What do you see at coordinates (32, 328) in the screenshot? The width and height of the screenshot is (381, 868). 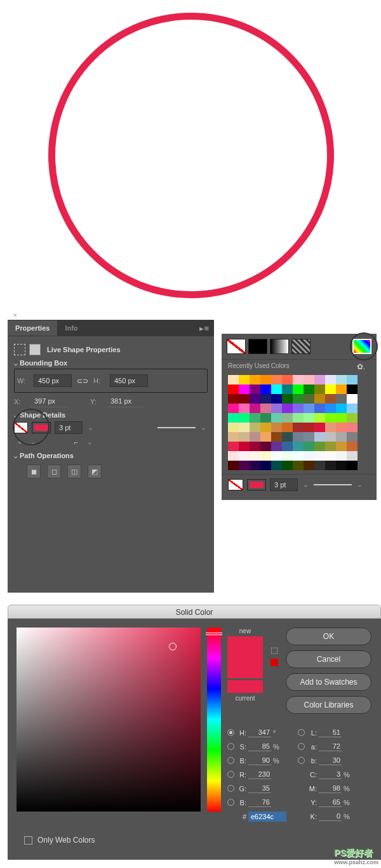 I see `tab-properties: Properties` at bounding box center [32, 328].